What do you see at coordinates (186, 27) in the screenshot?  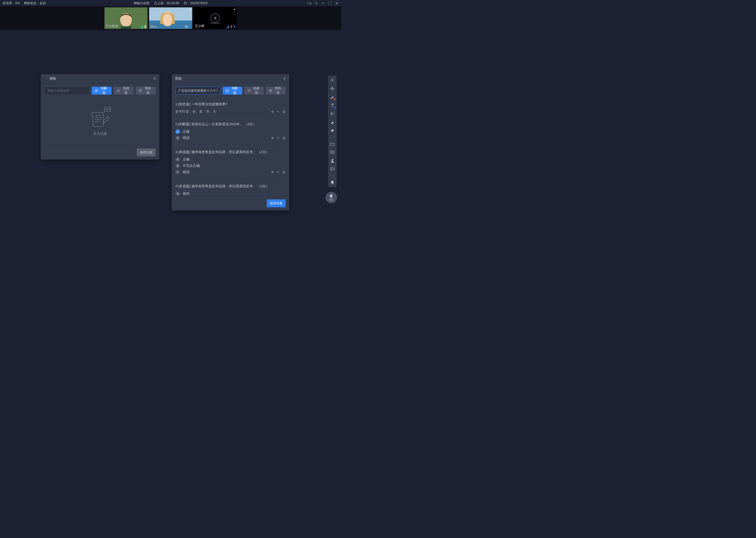 I see `target-icon` at bounding box center [186, 27].